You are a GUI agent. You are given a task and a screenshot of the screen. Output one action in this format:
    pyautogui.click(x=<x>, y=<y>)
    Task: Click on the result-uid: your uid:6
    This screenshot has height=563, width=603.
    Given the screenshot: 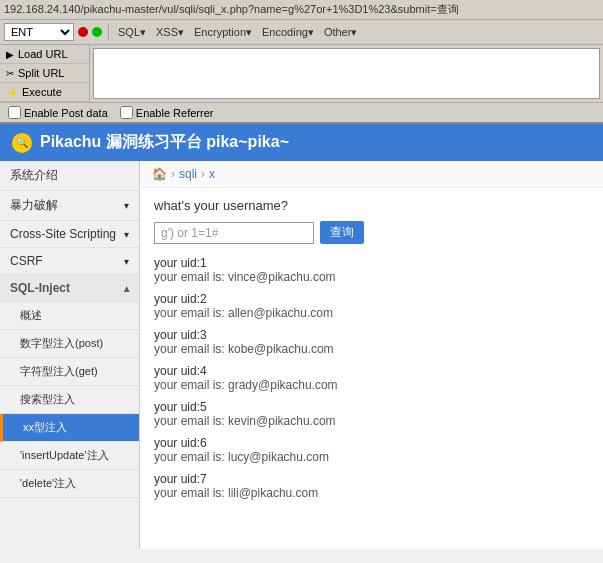 What is the action you would take?
    pyautogui.click(x=372, y=443)
    